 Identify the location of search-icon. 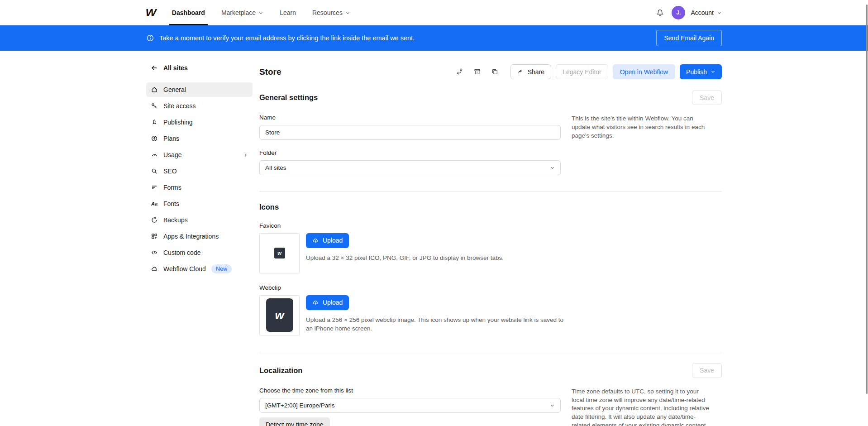
(154, 171).